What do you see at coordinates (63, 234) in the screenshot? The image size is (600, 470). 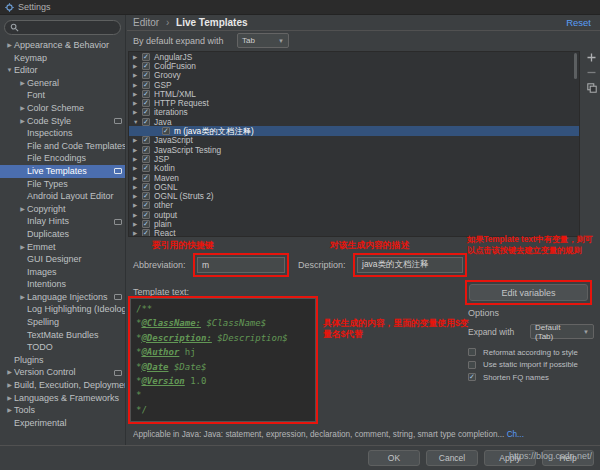 I see `sidebar-item-duplicates: Duplicates` at bounding box center [63, 234].